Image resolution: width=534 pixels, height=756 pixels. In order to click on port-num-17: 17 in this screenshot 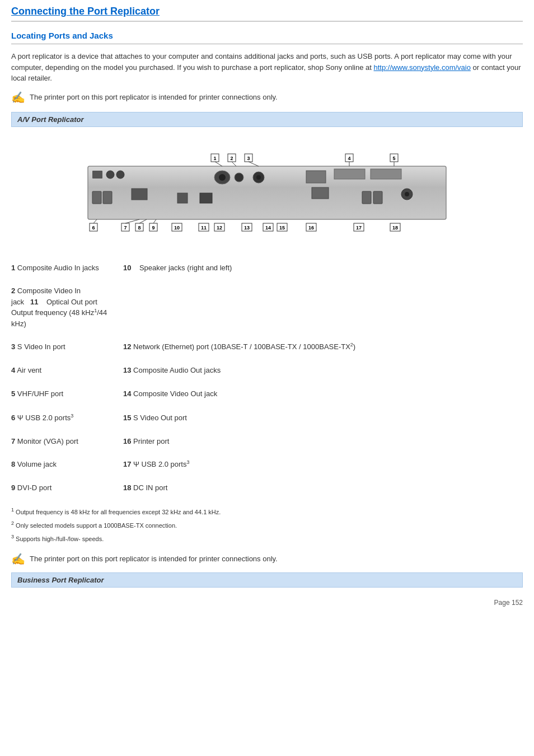, I will do `click(127, 464)`.